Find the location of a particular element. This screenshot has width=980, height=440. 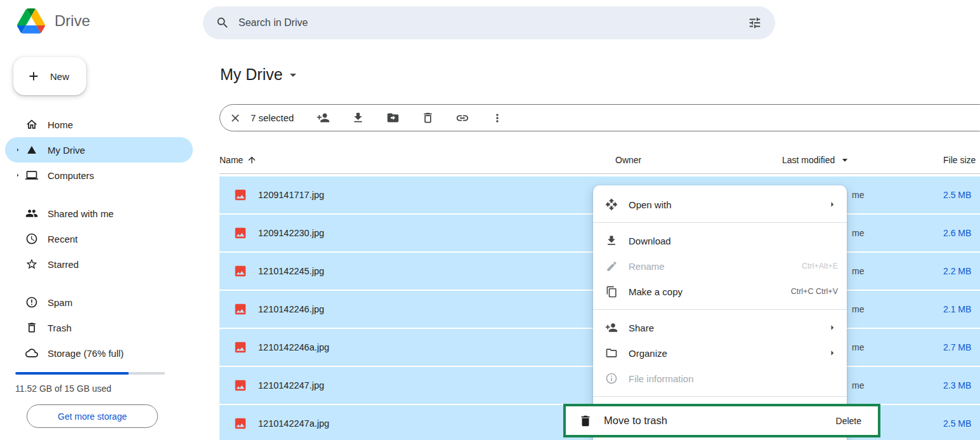

trash-button is located at coordinates (428, 118).